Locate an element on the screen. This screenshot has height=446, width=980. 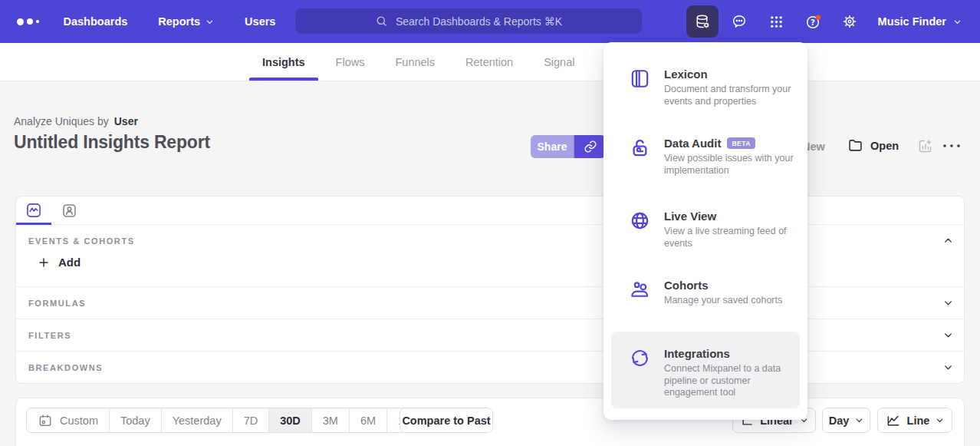
menu-item-highlight: Integrations Connect Mixpanel to a data … is located at coordinates (705, 370).